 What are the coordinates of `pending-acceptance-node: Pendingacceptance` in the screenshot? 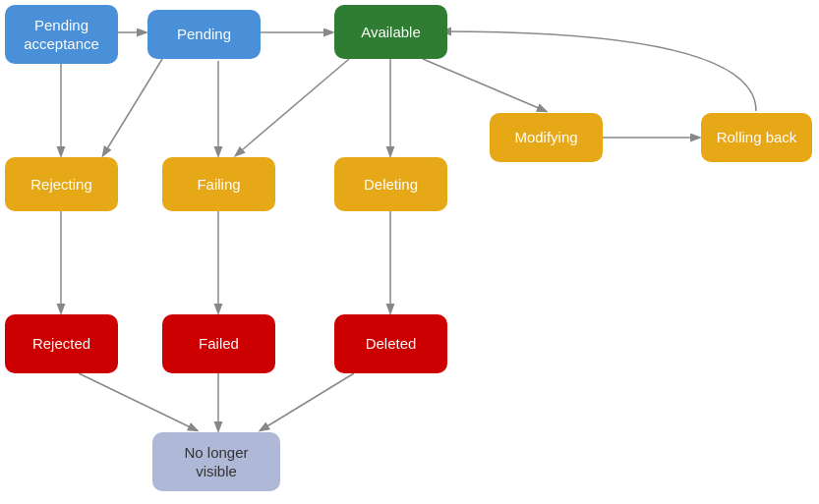 It's located at (61, 34).